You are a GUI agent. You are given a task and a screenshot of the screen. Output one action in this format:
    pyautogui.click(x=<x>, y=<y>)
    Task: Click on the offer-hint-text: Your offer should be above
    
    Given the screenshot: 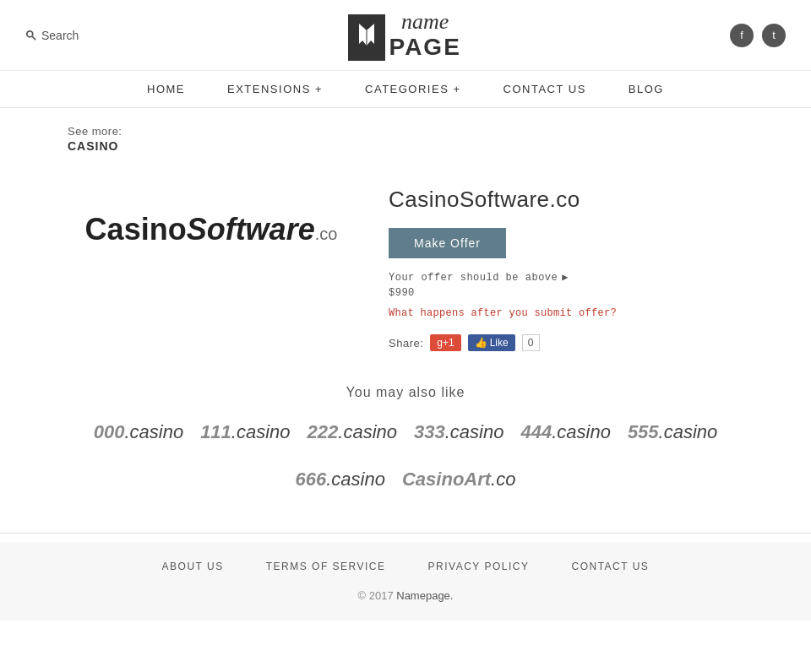 What is the action you would take?
    pyautogui.click(x=473, y=278)
    